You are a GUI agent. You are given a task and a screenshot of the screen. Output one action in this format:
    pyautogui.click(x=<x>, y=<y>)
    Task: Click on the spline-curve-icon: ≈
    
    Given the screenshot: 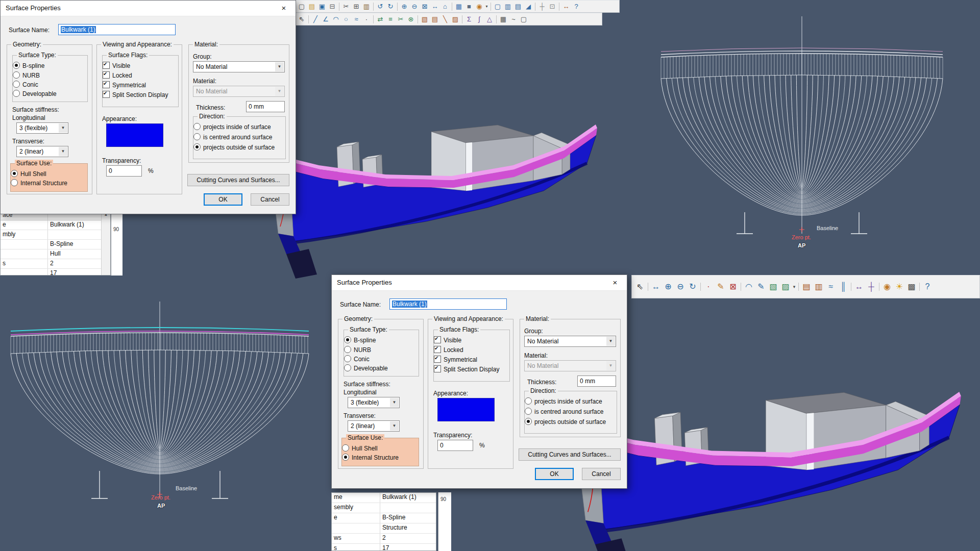 What is the action you would take?
    pyautogui.click(x=356, y=19)
    